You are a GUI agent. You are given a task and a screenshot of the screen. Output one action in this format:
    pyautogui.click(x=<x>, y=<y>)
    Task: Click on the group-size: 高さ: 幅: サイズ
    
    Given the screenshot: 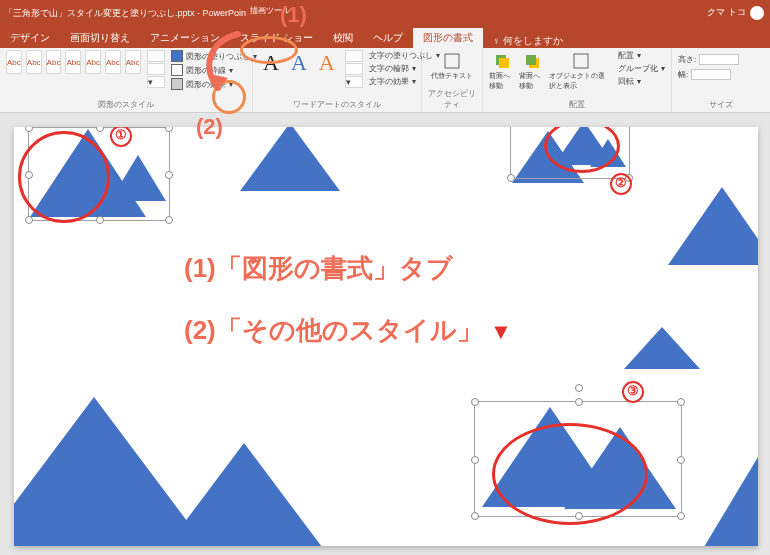 What is the action you would take?
    pyautogui.click(x=721, y=80)
    